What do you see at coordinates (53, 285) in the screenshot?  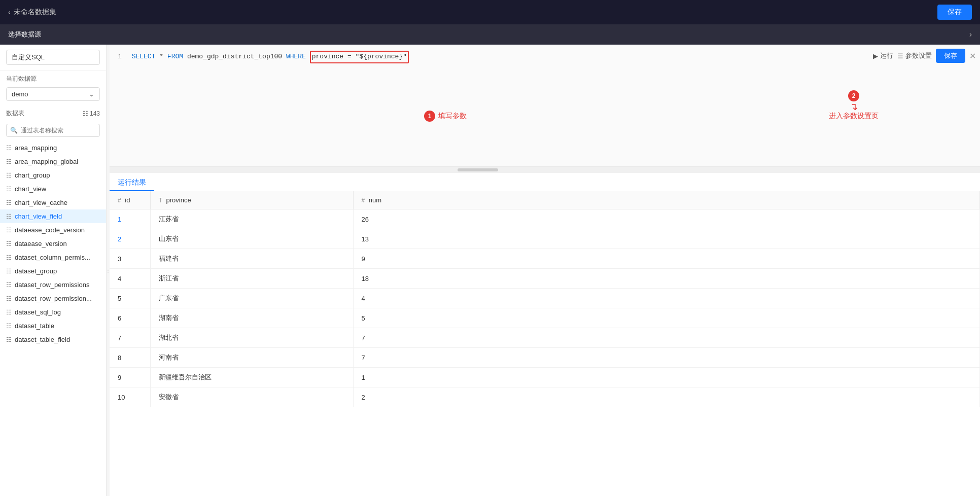 I see `sidebar-table-item: ☷dataset_row_permissions` at bounding box center [53, 285].